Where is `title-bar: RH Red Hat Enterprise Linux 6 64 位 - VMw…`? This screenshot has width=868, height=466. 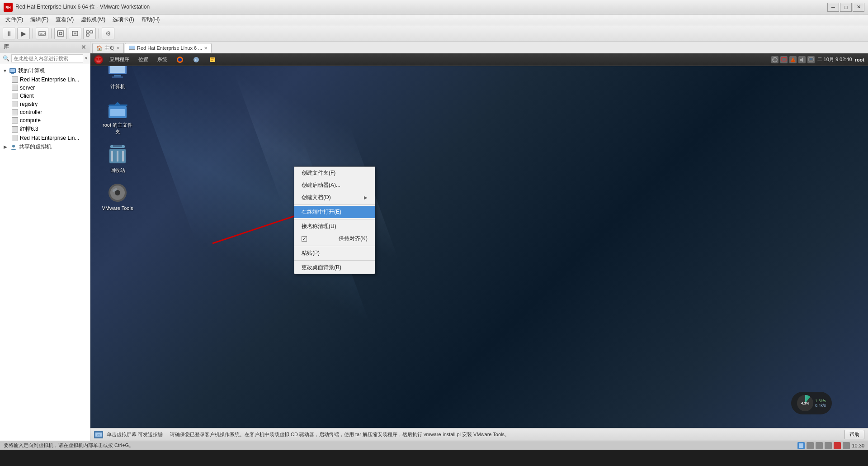
title-bar: RH Red Hat Enterprise Linux 6 64 位 - VMw… is located at coordinates (434, 7).